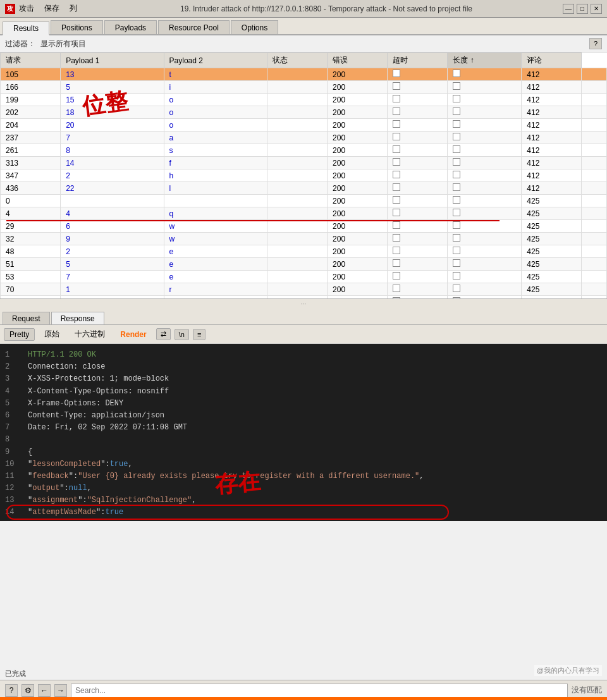 This screenshot has width=607, height=700. Describe the element at coordinates (130, 27) in the screenshot. I see `tab-payloads: Payloads` at that location.